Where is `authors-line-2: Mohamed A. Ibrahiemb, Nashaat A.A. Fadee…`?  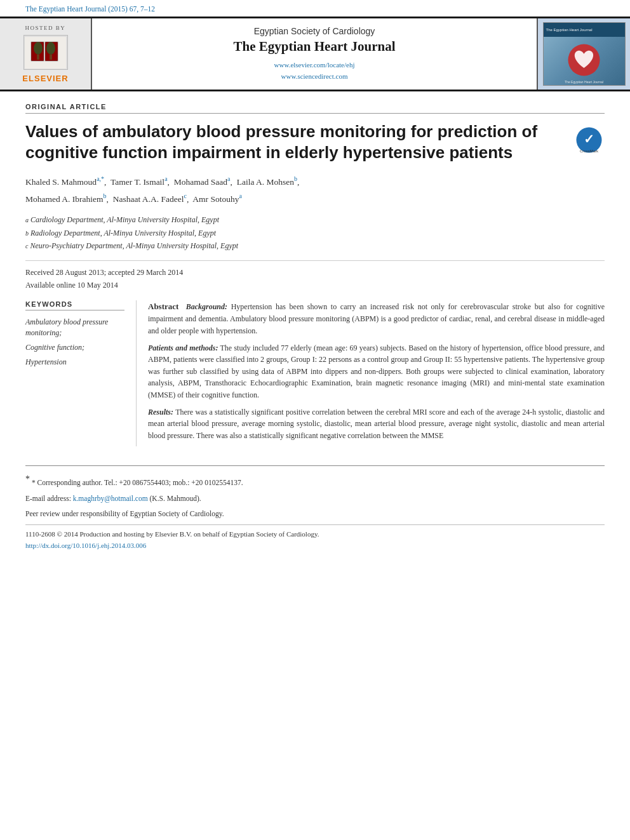
authors-line-2: Mohamed A. Ibrahiemb, Nashaat A.A. Fadee… is located at coordinates (315, 198).